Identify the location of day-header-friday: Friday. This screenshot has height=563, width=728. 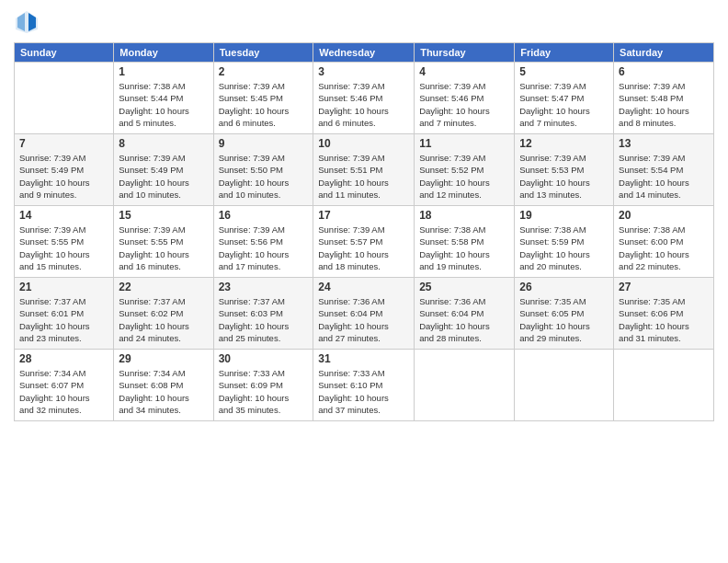
(564, 53).